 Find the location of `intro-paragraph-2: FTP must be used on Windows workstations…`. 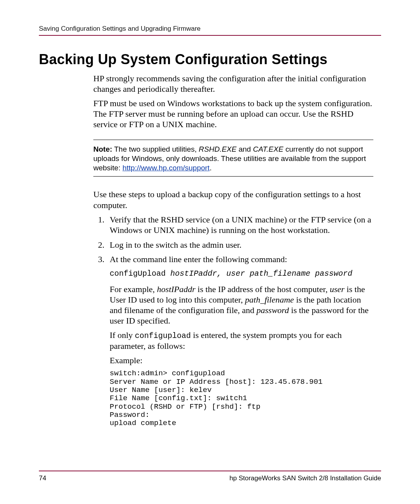

intro-paragraph-2: FTP must be used on Windows workstations… is located at coordinates (233, 114).